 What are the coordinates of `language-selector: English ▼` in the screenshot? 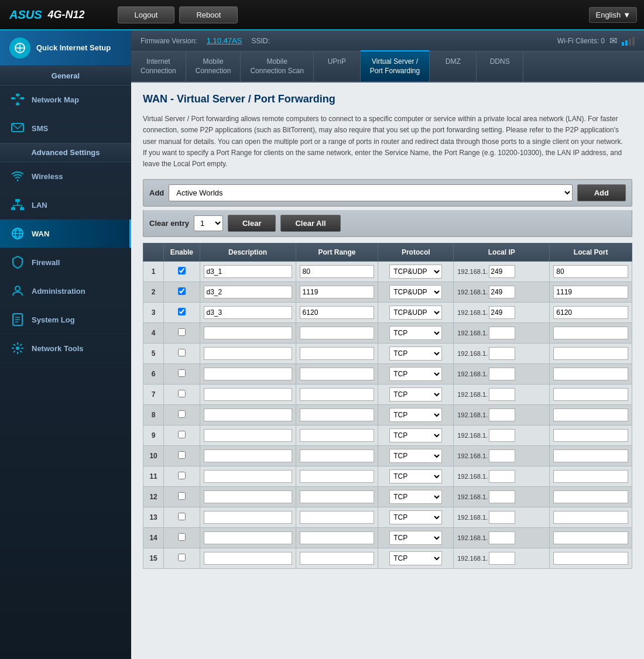 It's located at (613, 15).